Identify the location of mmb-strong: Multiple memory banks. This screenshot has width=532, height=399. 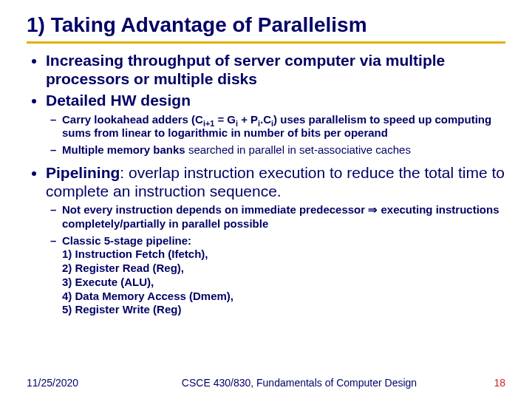
(124, 149).